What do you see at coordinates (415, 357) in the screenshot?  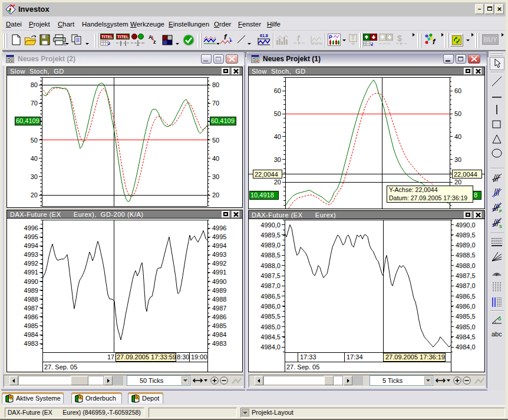 I see `svg-text: 27.09.2005 17:36:19` at bounding box center [415, 357].